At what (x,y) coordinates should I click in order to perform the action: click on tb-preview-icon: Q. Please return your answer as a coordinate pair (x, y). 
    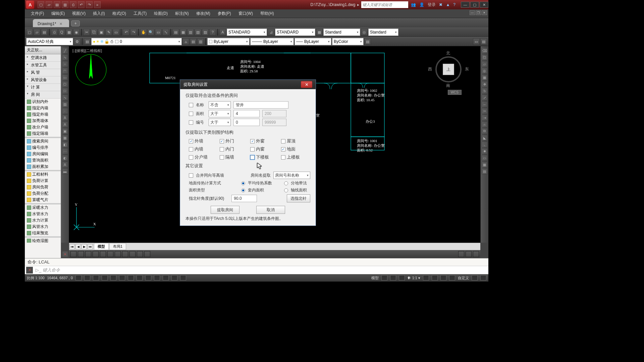
    Looking at the image, I should click on (62, 32).